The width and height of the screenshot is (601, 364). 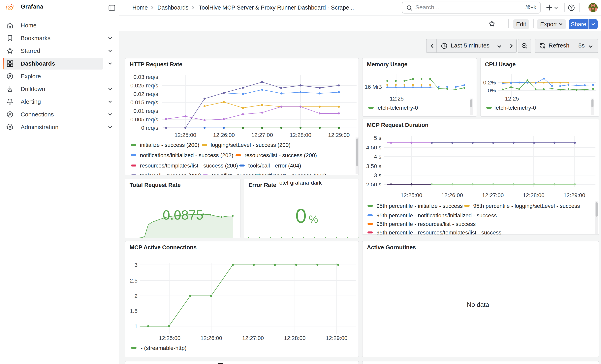 I want to click on svg-text:resources/templates/list - suc: resources/templates/list - success (200), so click(x=189, y=166).